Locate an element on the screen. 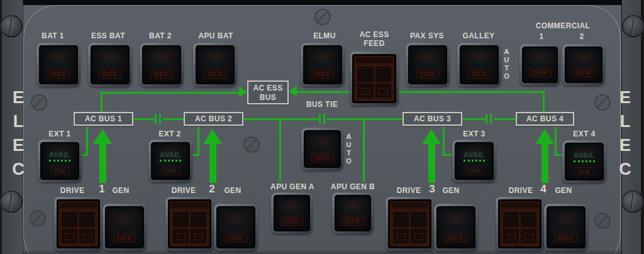 This screenshot has height=254, width=644. commercial-1-off-legend: OFF is located at coordinates (540, 73).